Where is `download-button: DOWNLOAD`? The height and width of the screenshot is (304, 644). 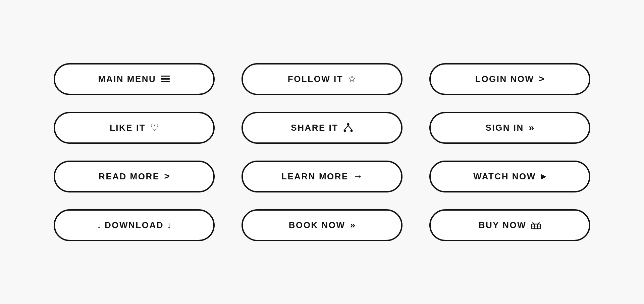
download-button: DOWNLOAD is located at coordinates (134, 225).